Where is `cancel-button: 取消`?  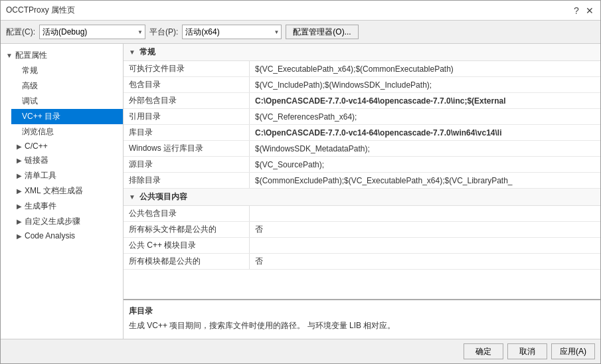
cancel-button: 取消 is located at coordinates (527, 351).